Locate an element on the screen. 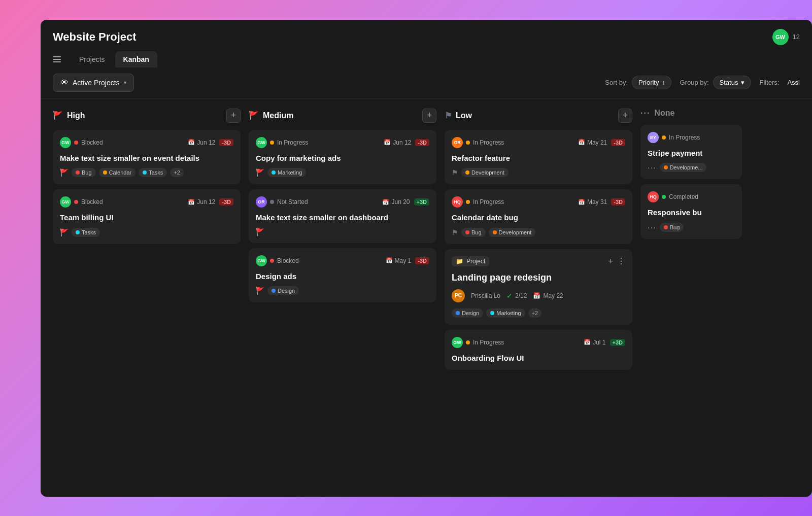 This screenshot has width=812, height=516. card-team-billing: GW Blocked 📅 Jun 12 -3D Team billing UI is located at coordinates (147, 217).